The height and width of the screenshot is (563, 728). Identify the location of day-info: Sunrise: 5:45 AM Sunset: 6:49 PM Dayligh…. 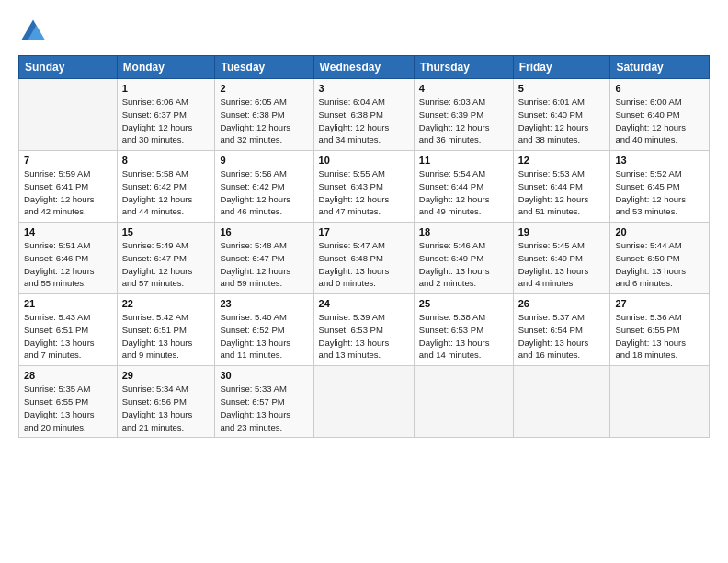
(563, 265).